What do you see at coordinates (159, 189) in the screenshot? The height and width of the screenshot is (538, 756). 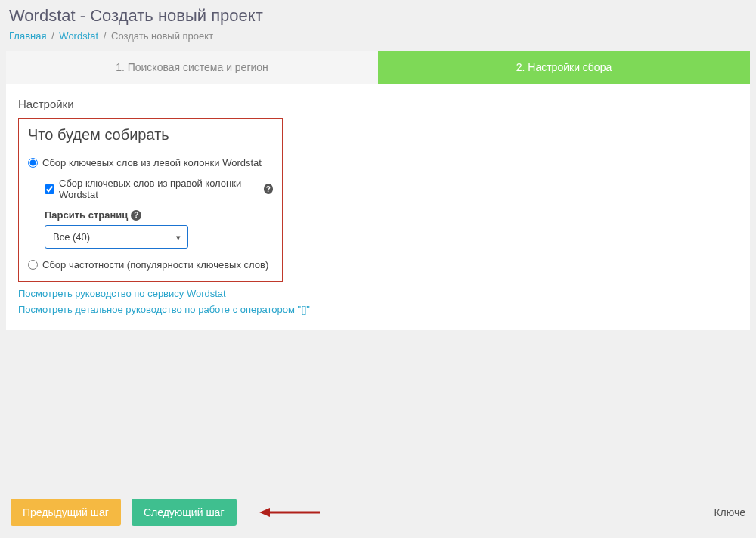 I see `checkbox-right-column: Сбор ключевых слов из правой колонки Wor…` at bounding box center [159, 189].